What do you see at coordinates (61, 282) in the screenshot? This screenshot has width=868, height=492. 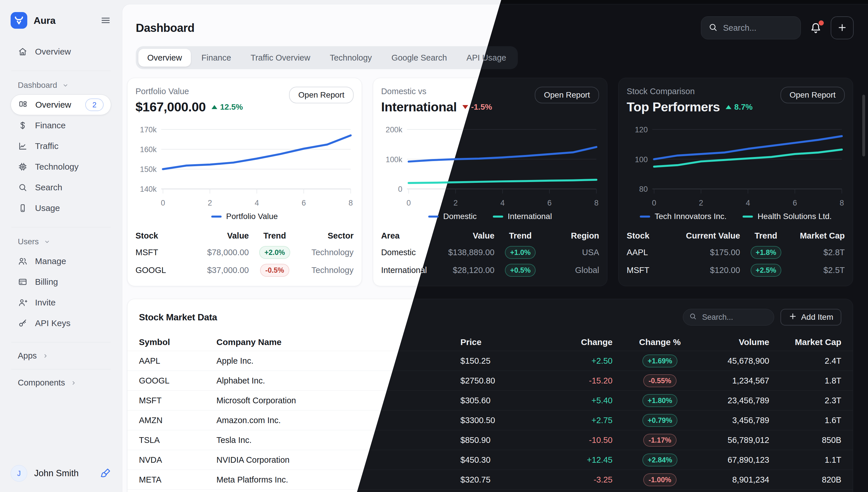 I see `sidebar-item-billing: Billing` at bounding box center [61, 282].